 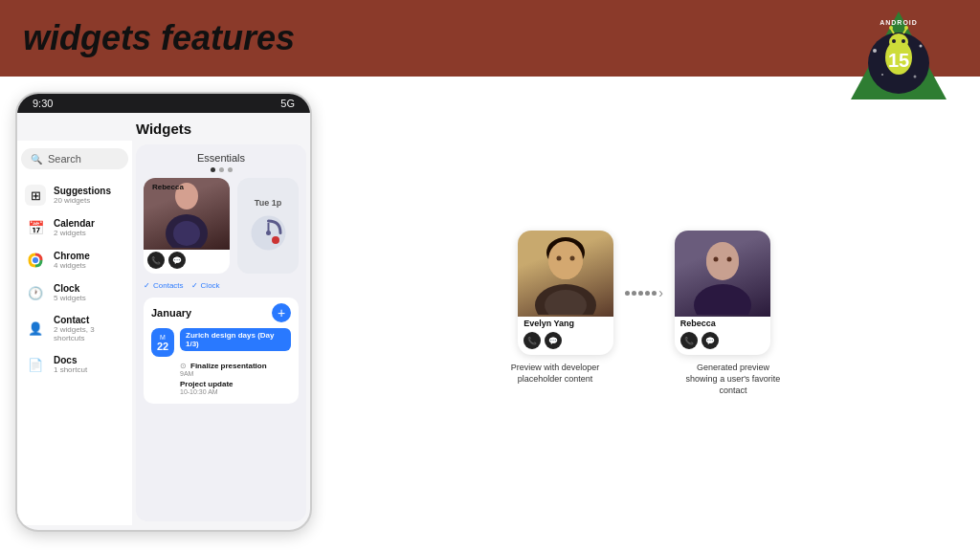 What do you see at coordinates (75, 364) in the screenshot?
I see `sidebar-item-docs: 📄 Docs 1 shortcut` at bounding box center [75, 364].